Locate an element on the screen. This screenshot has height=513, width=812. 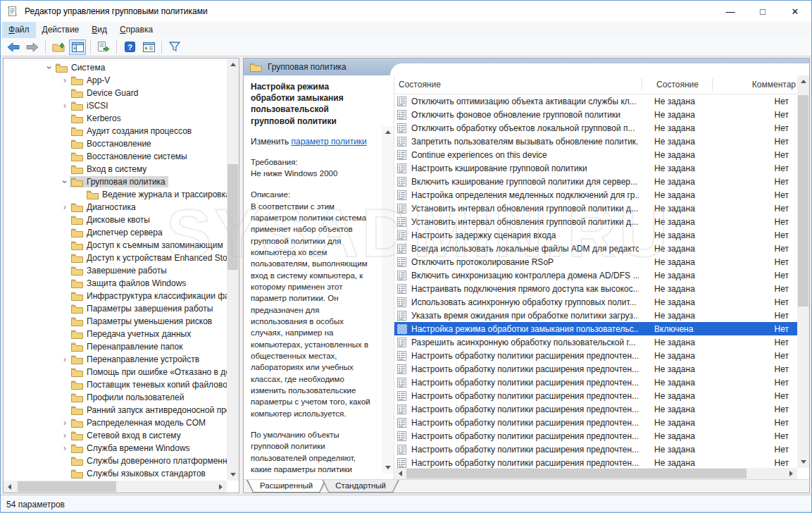
show-console-tree-button is located at coordinates (77, 47).